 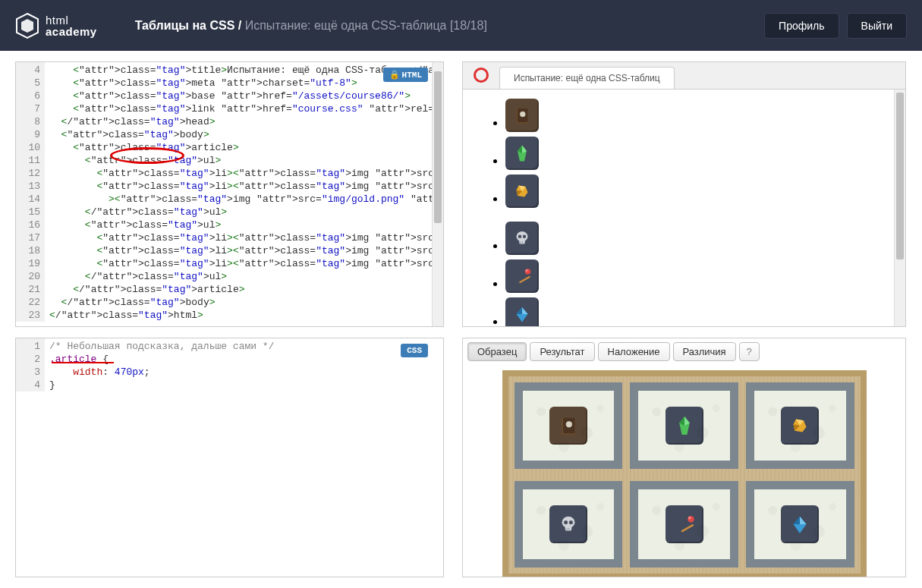 I want to click on compare-tab-diff: Различия, so click(x=704, y=352).